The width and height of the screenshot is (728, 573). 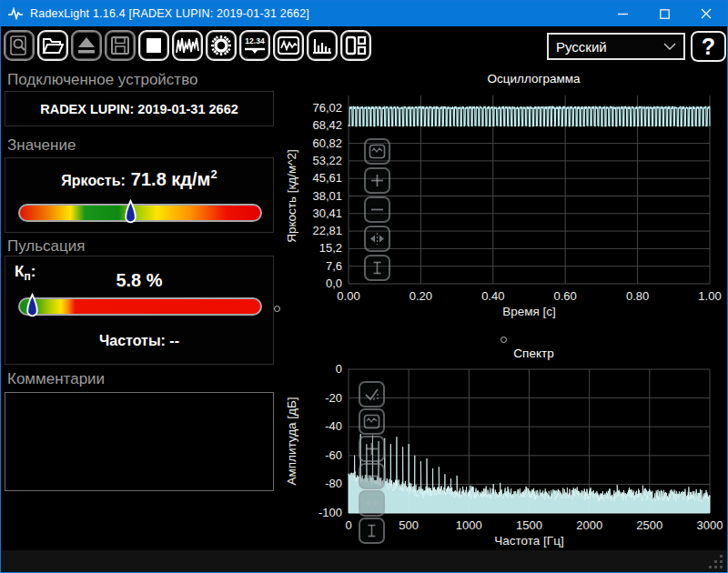 What do you see at coordinates (221, 45) in the screenshot?
I see `gear-icon` at bounding box center [221, 45].